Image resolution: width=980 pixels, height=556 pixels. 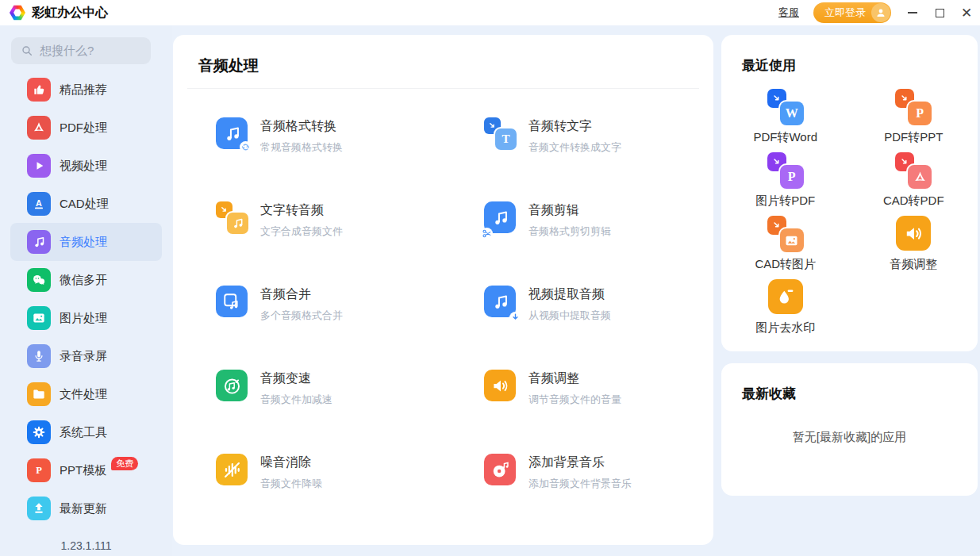 I want to click on app-desc: 音频格式剪切剪辑, so click(x=570, y=232).